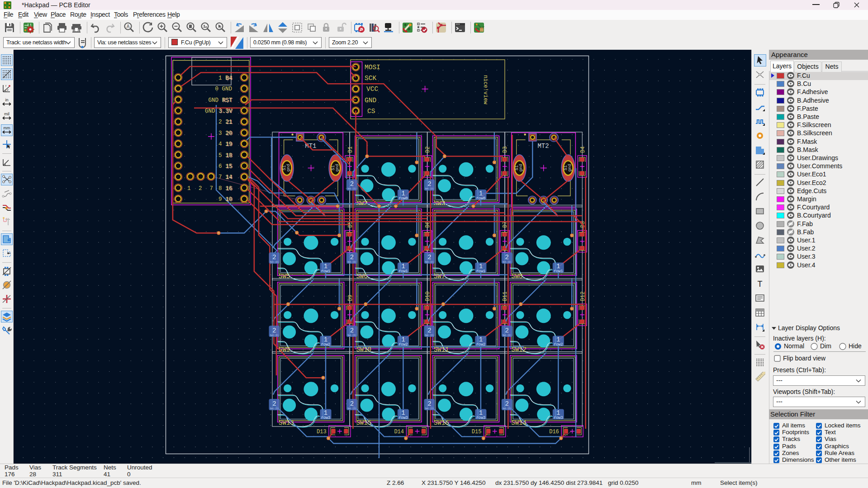  I want to click on svg-text: 21, so click(229, 123).